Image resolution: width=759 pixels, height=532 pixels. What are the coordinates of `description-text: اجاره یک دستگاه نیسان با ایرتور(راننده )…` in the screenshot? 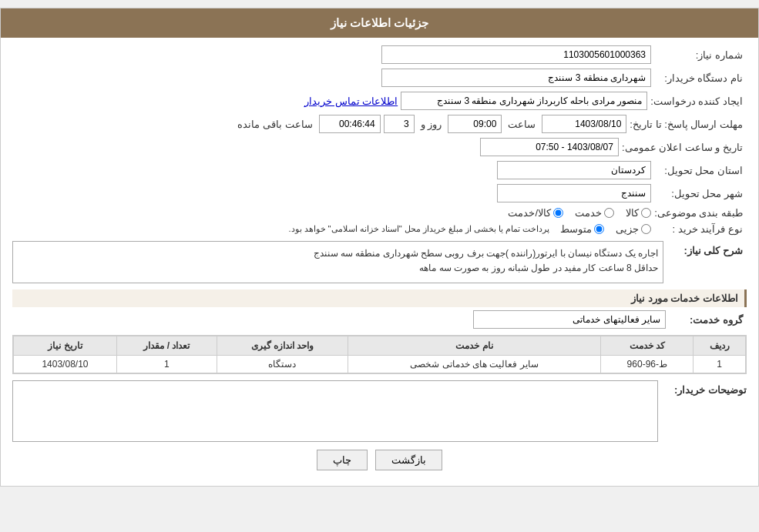 It's located at (485, 260).